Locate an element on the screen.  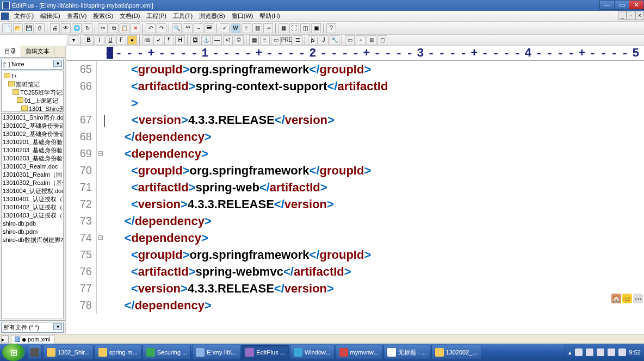
sidebar-tab-directory: 目录 is located at coordinates (11, 51).